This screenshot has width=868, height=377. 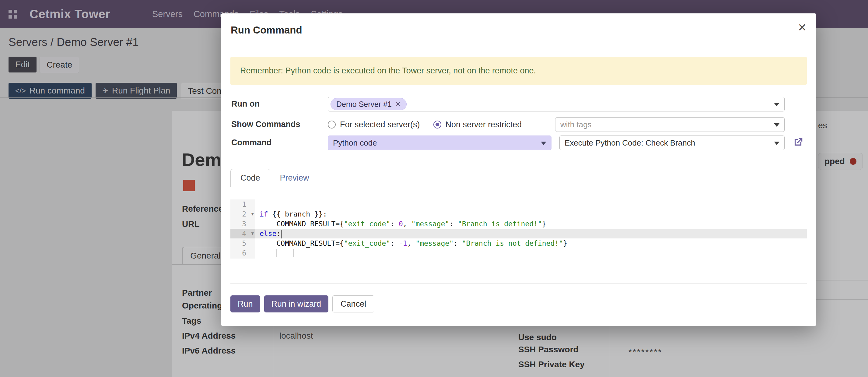 What do you see at coordinates (297, 304) in the screenshot?
I see `run-in-wizard-button: Run in wizard` at bounding box center [297, 304].